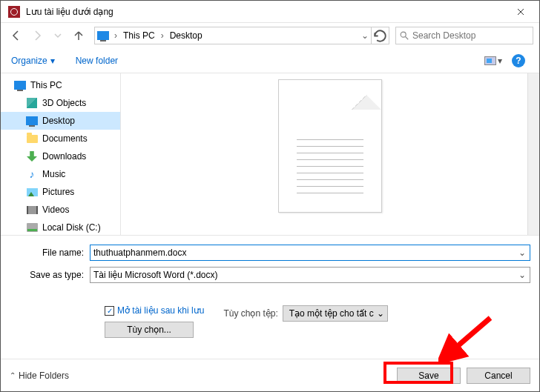 This screenshot has height=392, width=540. What do you see at coordinates (61, 139) in the screenshot?
I see `tree-documents: Documents` at bounding box center [61, 139].